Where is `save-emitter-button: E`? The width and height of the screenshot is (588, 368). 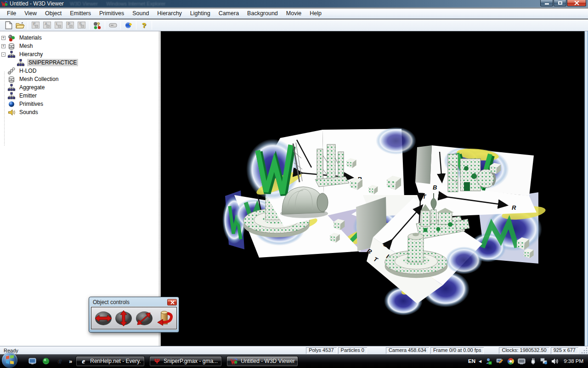 save-emitter-button: E is located at coordinates (36, 25).